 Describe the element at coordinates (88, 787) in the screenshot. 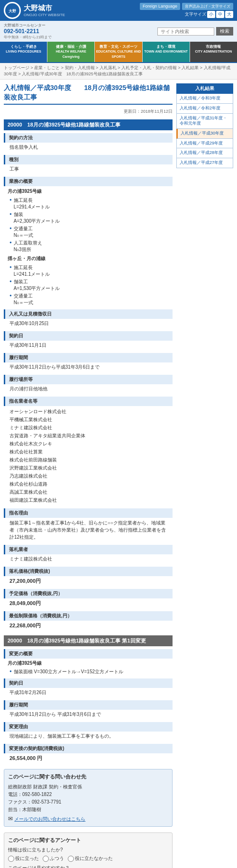

I see `contact-dept: 総務財政部 財政課 契約・検査官係` at that location.